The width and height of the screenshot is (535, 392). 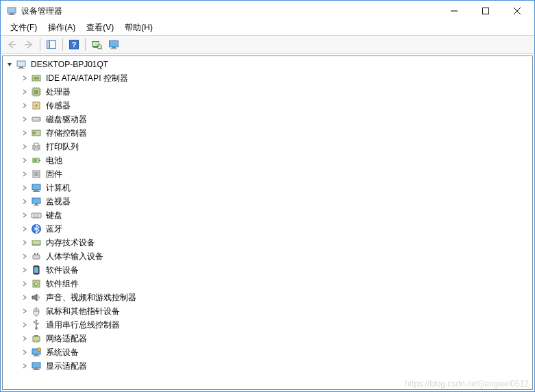 I want to click on node-label: 计算机, so click(x=58, y=188).